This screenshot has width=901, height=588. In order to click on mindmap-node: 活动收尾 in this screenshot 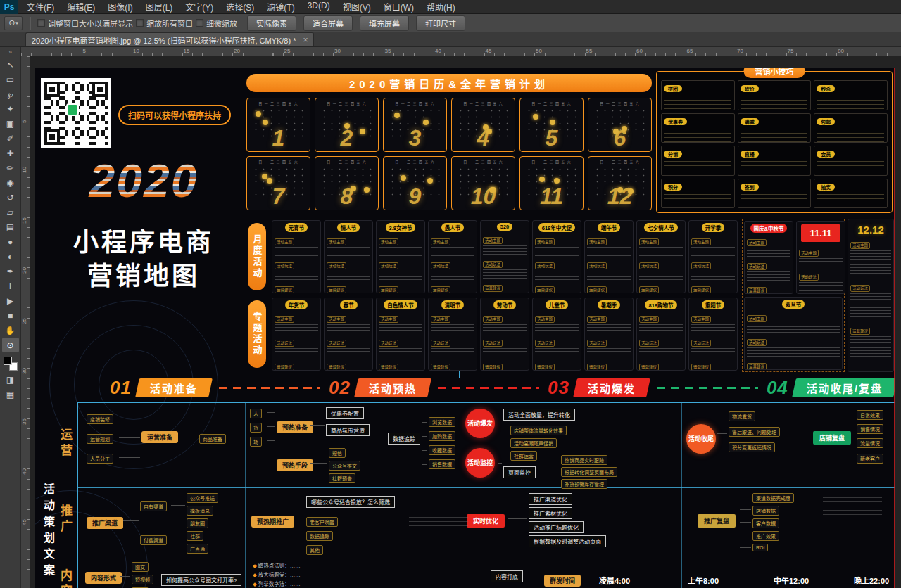, I will do `click(701, 439)`.